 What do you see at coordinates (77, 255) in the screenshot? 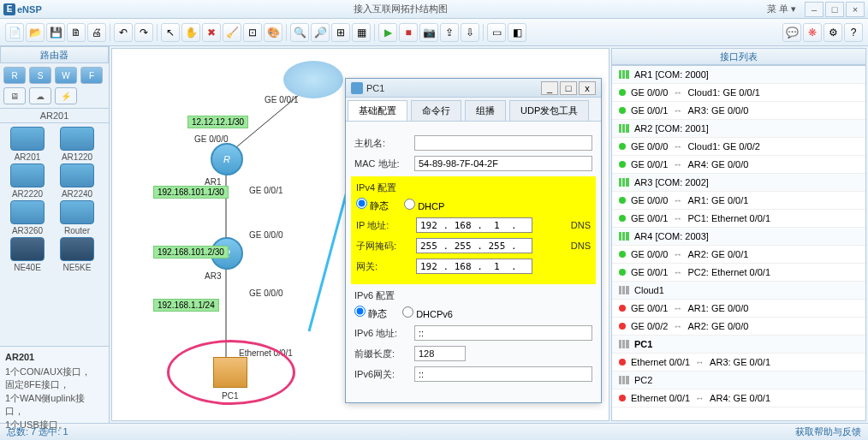
I see `device-item: NE5KE` at bounding box center [77, 255].